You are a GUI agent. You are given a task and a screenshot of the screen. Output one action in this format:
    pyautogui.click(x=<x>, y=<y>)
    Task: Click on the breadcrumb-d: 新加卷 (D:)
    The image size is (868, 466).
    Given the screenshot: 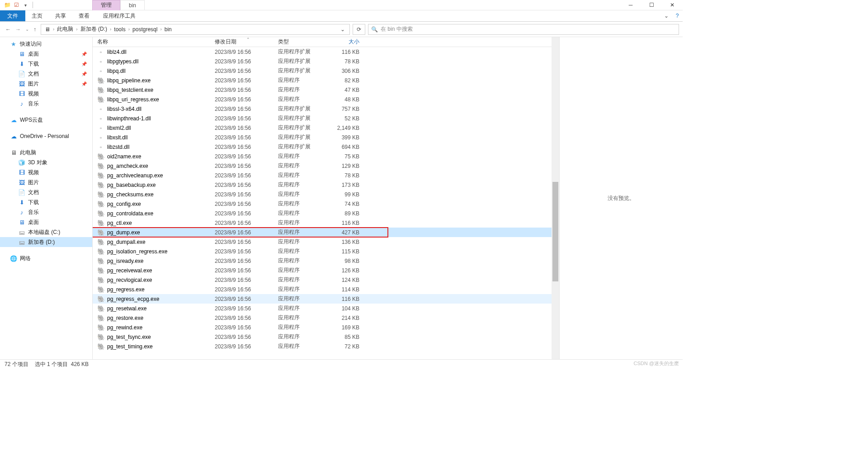 What is the action you would take?
    pyautogui.click(x=94, y=29)
    